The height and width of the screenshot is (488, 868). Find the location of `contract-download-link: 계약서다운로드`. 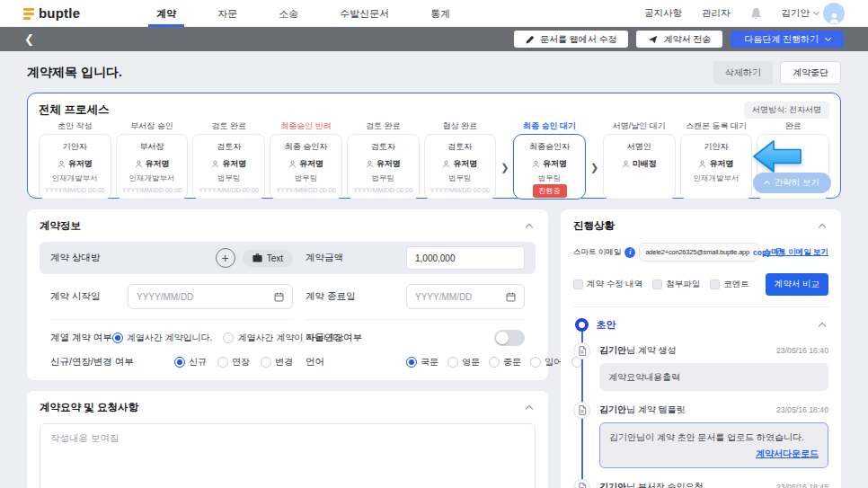

contract-download-link: 계약서다운로드 is located at coordinates (787, 453).